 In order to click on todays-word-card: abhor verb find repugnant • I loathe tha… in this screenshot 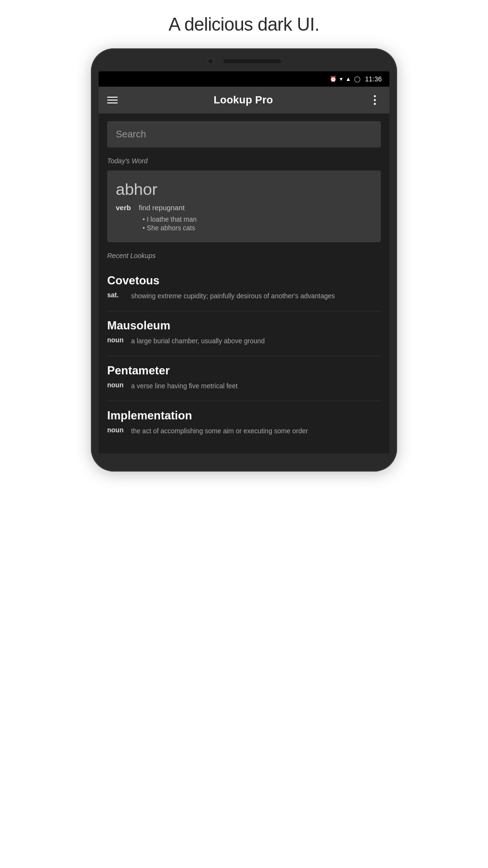, I will do `click(244, 206)`.